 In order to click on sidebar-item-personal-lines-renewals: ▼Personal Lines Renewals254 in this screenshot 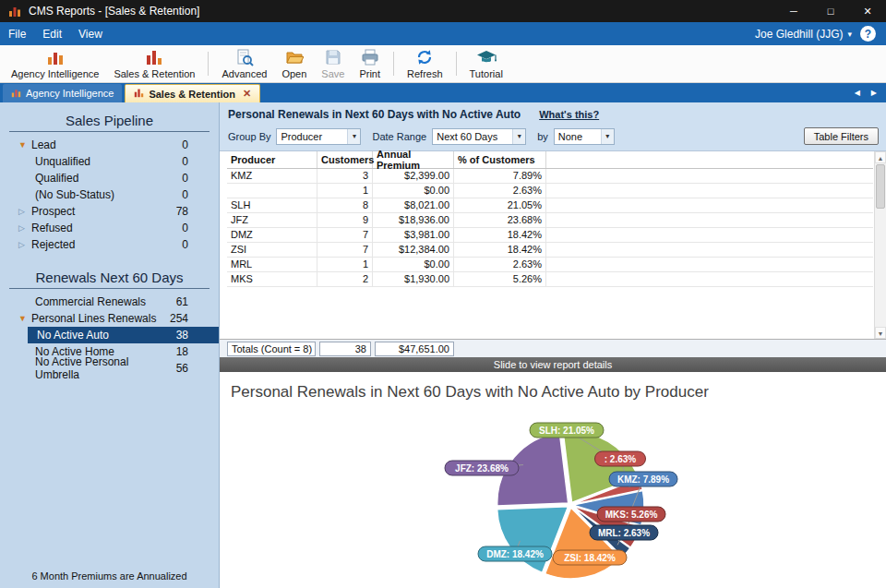, I will do `click(109, 318)`.